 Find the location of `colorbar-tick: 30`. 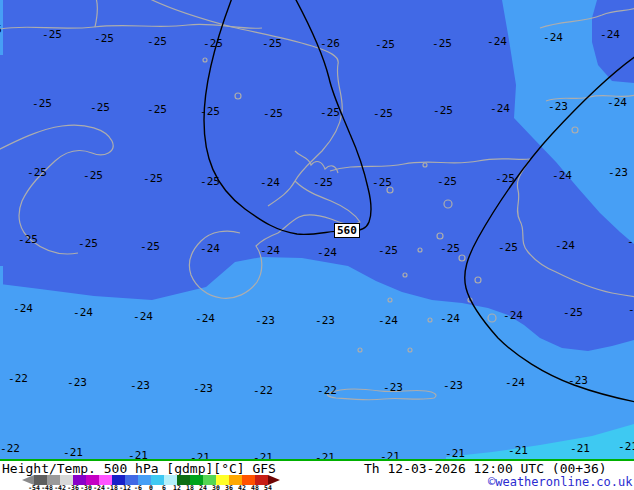

colorbar-tick: 30 is located at coordinates (216, 487).